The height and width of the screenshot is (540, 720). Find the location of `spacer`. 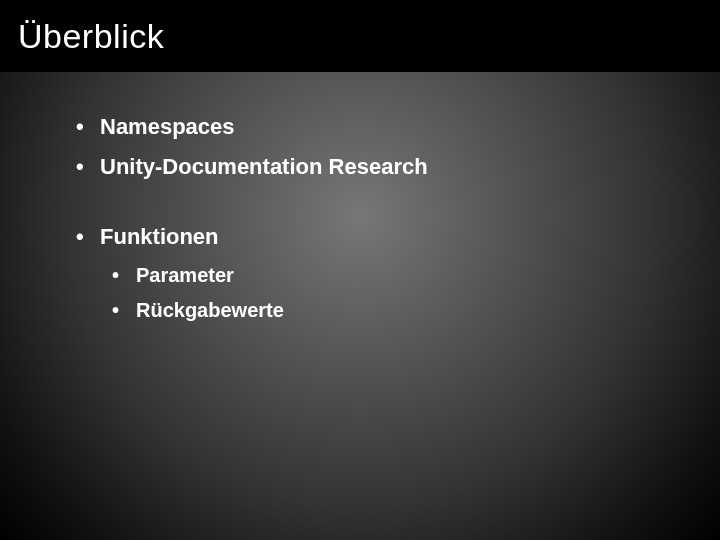

spacer is located at coordinates (375, 205).